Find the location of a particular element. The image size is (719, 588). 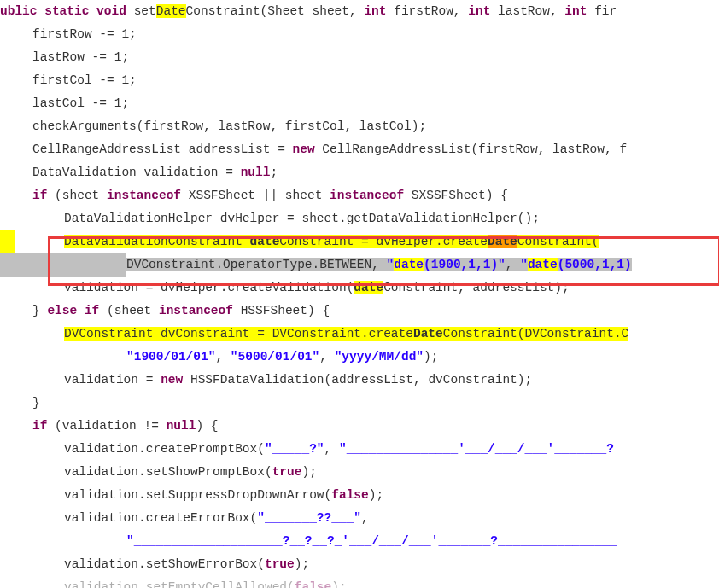

keyword: false is located at coordinates (313, 584).